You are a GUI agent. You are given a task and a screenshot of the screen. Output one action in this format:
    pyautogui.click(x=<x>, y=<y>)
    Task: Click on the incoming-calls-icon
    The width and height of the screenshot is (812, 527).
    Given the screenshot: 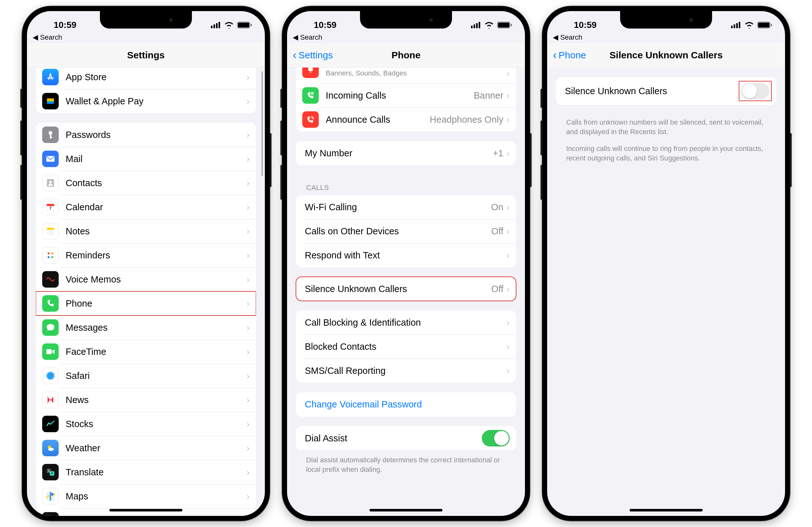 What is the action you would take?
    pyautogui.click(x=310, y=96)
    